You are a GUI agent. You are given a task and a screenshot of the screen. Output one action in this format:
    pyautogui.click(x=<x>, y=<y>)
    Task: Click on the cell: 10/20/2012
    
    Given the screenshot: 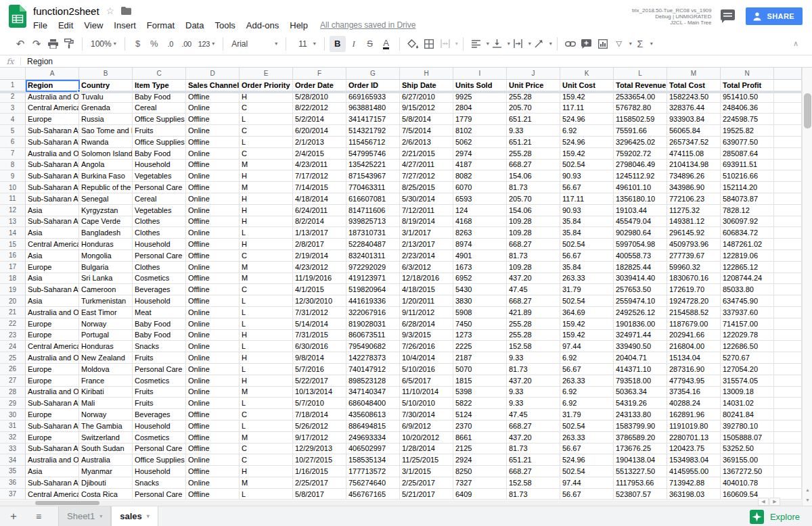 What is the action you would take?
    pyautogui.click(x=426, y=438)
    